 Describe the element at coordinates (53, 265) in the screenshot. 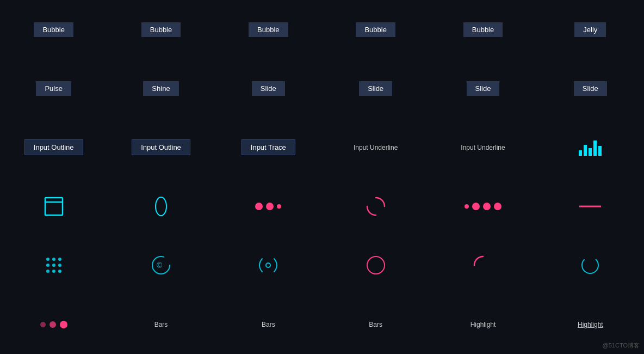

I see `cell-r5c1` at that location.